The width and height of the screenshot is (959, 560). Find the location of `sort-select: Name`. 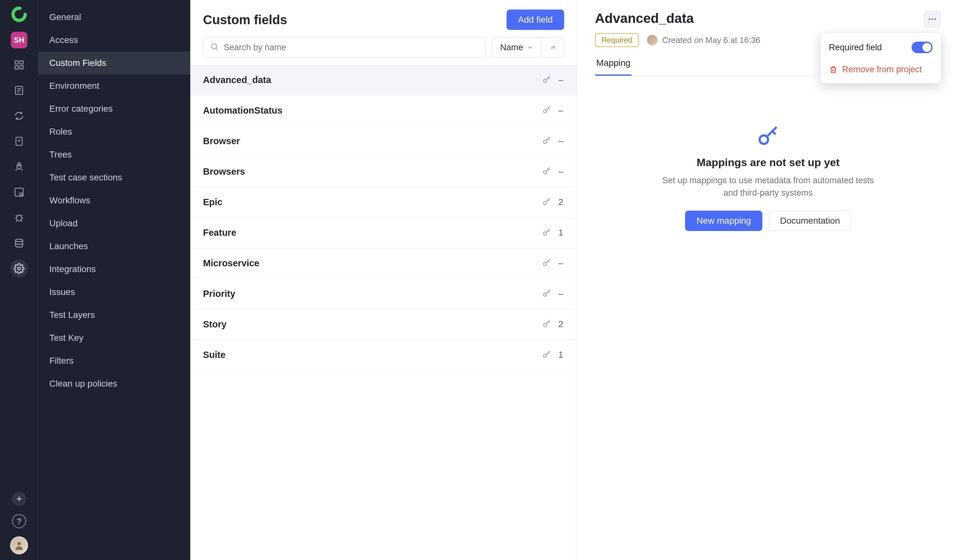

sort-select: Name is located at coordinates (517, 48).